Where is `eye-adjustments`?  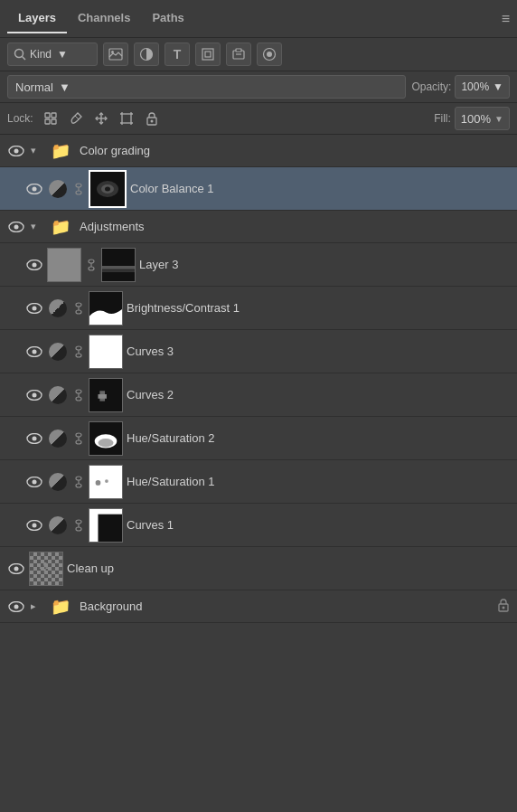
eye-adjustments is located at coordinates (16, 227).